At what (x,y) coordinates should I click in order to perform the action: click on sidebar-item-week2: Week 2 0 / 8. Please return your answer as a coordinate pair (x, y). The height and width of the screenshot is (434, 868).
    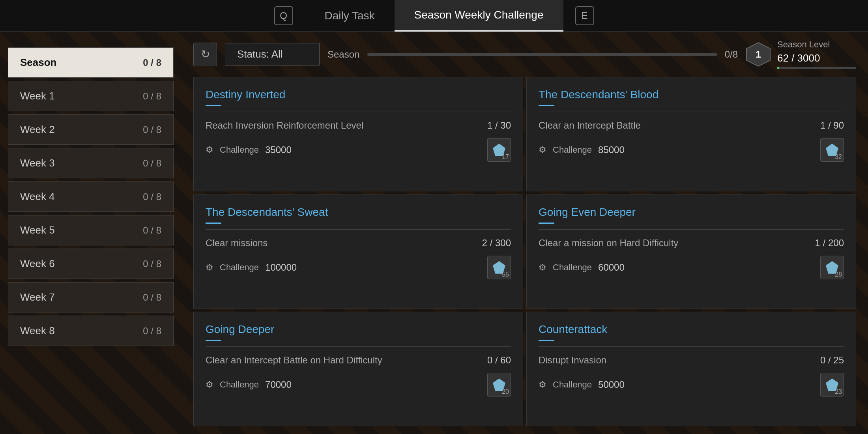
    Looking at the image, I should click on (91, 129).